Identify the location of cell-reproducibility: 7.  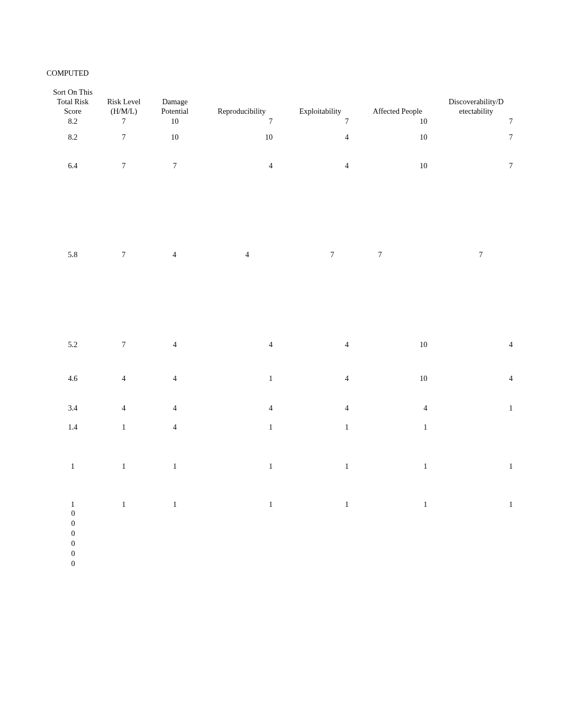
(242, 122).